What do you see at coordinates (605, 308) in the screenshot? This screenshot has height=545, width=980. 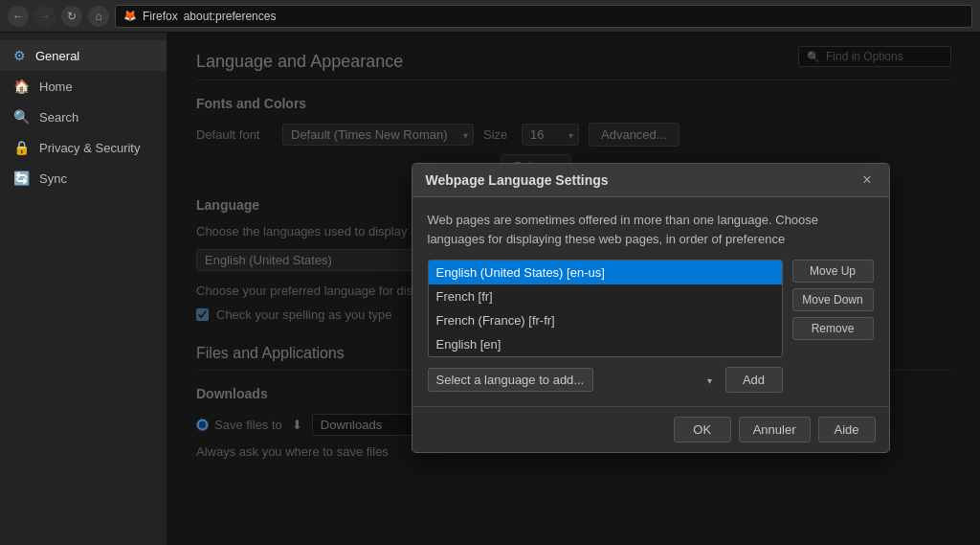 I see `lang-list: English (United States) [en-us] French […` at bounding box center [605, 308].